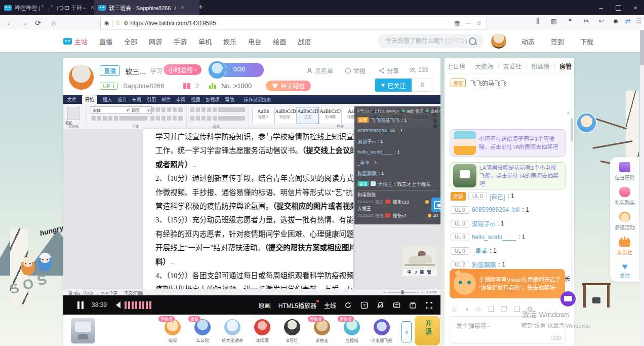  I want to click on quality-selector: 原画, so click(265, 305).